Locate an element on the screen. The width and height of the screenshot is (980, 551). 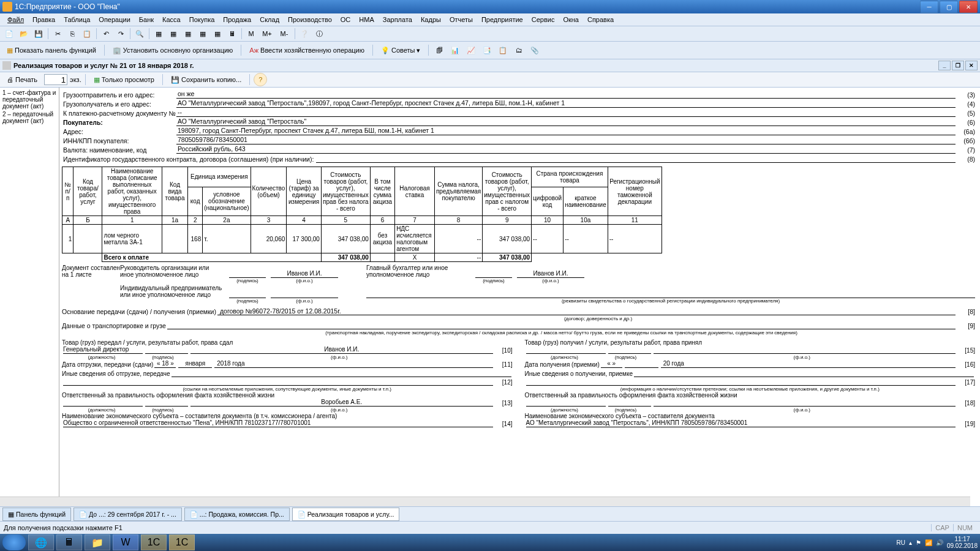
toolbar-main: 📄 📂 💾 ✂ ⎘ 📋 ↶ ↷ 🔍 ▦ ▦ ▦ ▦ ▦ 🖩 M M+ M- ❔ … is located at coordinates (490, 34).